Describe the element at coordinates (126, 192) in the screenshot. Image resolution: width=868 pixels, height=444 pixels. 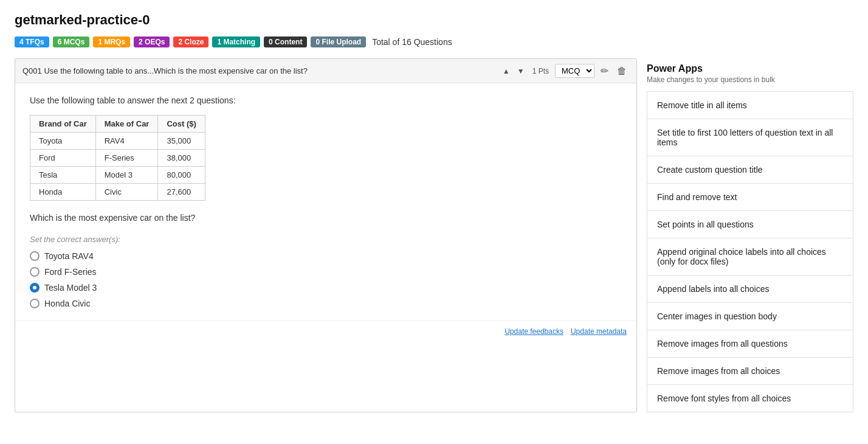
I see `table-cell: Civic` at that location.